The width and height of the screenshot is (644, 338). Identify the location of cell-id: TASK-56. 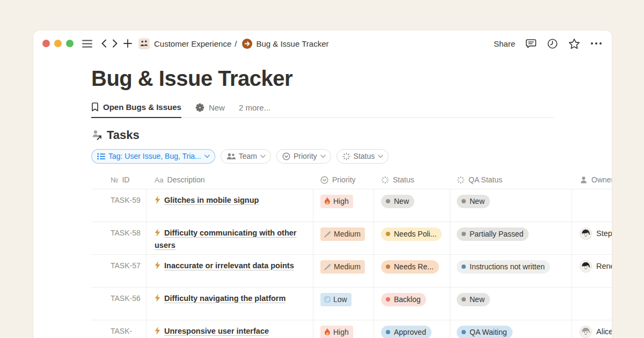
(119, 304).